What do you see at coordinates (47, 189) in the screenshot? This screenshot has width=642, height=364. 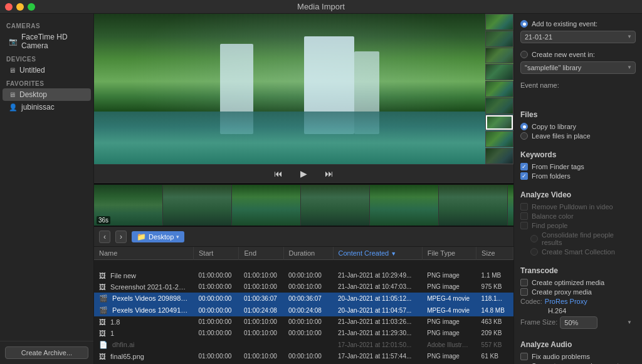 I see `sidebar: CAMERAS 📷 FaceTime HD Camera DEVICES 🖥 U…` at bounding box center [47, 189].